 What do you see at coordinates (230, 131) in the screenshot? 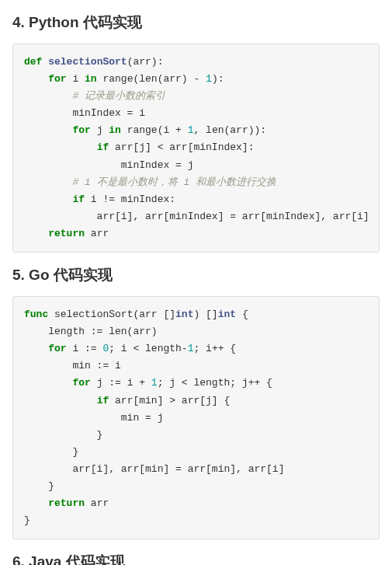
I see `code-text: , len(arr)):` at bounding box center [230, 131].